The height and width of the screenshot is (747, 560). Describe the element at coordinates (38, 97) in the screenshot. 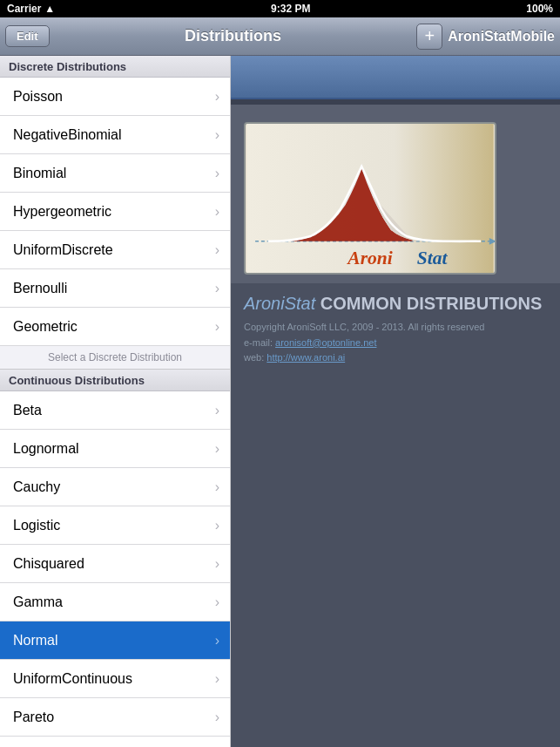

I see `poisson-label: Poisson` at that location.